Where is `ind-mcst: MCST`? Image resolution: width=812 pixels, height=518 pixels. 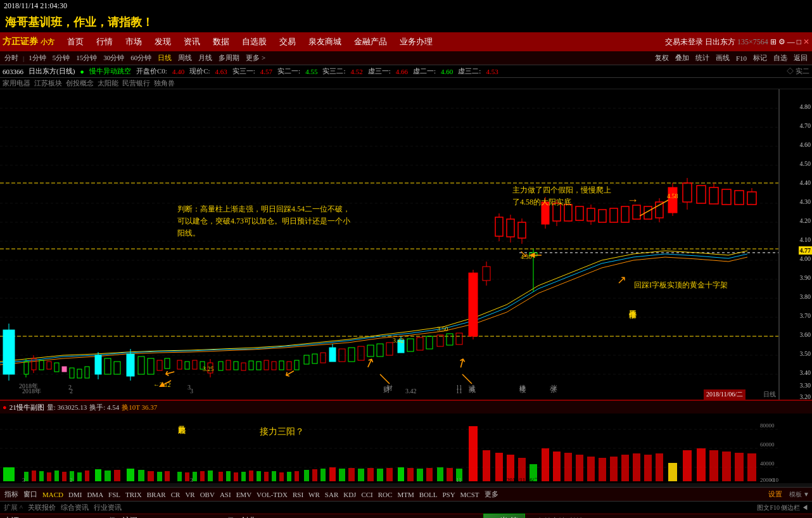
ind-mcst: MCST is located at coordinates (470, 495).